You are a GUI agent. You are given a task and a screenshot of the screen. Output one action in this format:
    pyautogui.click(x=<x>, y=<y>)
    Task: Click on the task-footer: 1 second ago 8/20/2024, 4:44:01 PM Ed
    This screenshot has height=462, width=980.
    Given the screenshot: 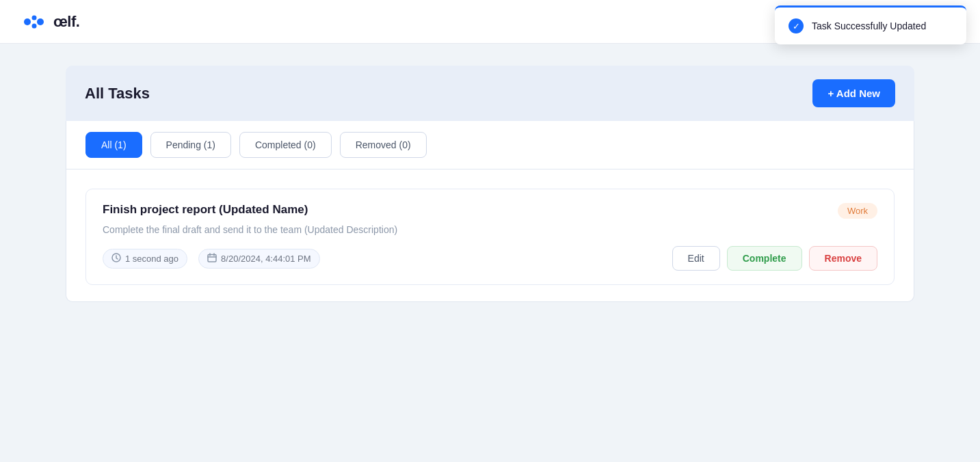 What is the action you would take?
    pyautogui.click(x=490, y=258)
    